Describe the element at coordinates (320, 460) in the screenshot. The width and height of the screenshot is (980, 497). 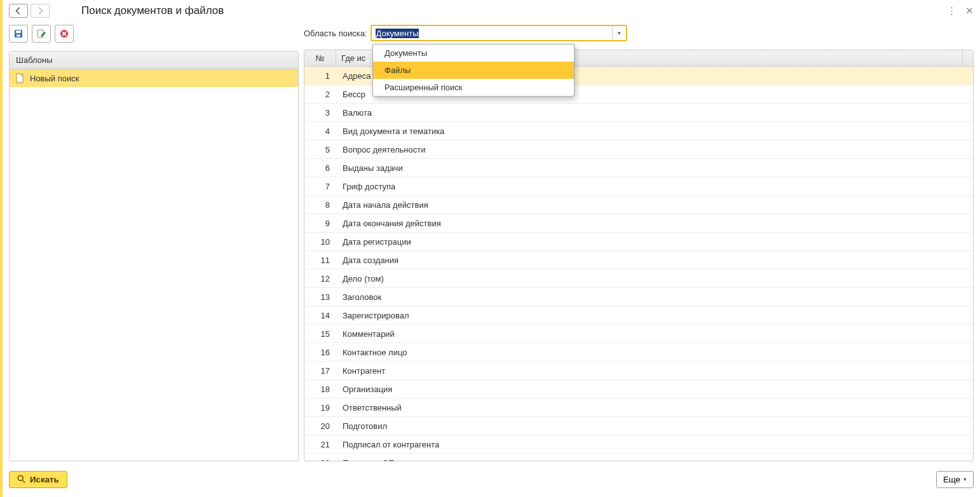
I see `cell-number: 22` at that location.